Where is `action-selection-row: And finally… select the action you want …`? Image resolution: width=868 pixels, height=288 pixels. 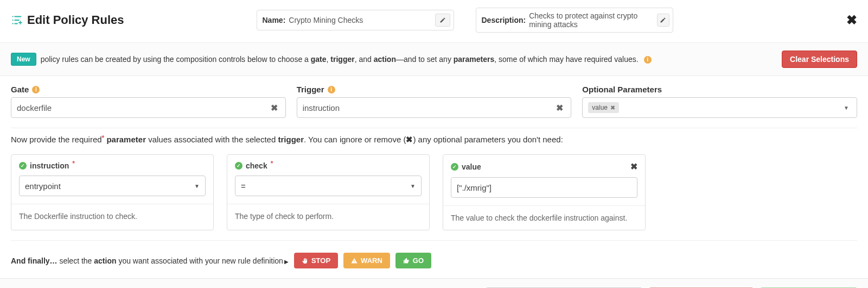
action-selection-row: And finally… select the action you want … is located at coordinates (434, 260).